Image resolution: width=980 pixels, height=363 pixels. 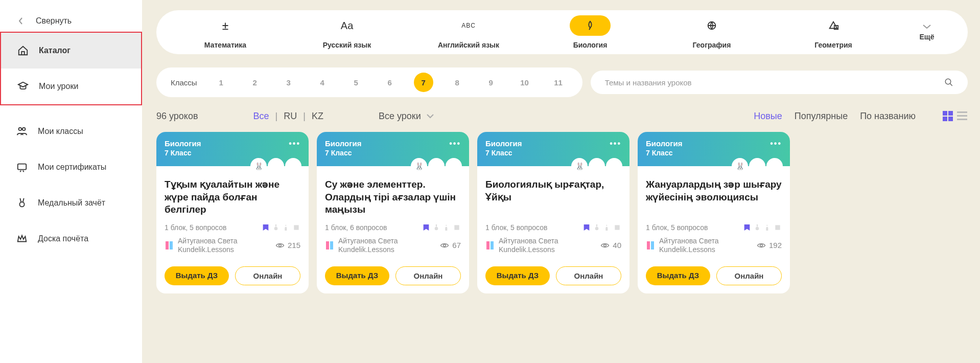 What do you see at coordinates (768, 117) in the screenshot?
I see `sort-new: Новые` at bounding box center [768, 117].